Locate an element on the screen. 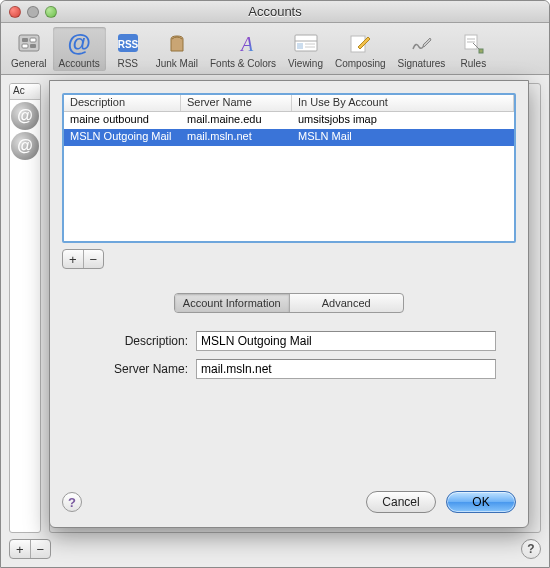 The height and width of the screenshot is (568, 550). close-window-button is located at coordinates (15, 12).